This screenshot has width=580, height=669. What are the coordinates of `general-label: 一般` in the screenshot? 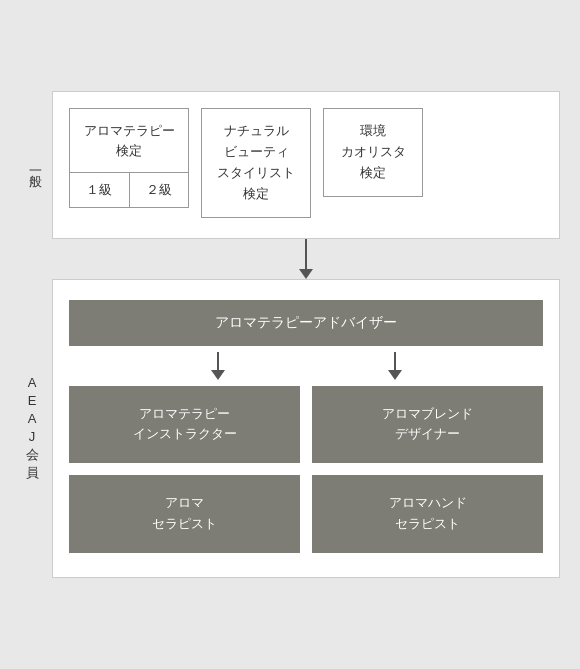 It's located at (32, 165).